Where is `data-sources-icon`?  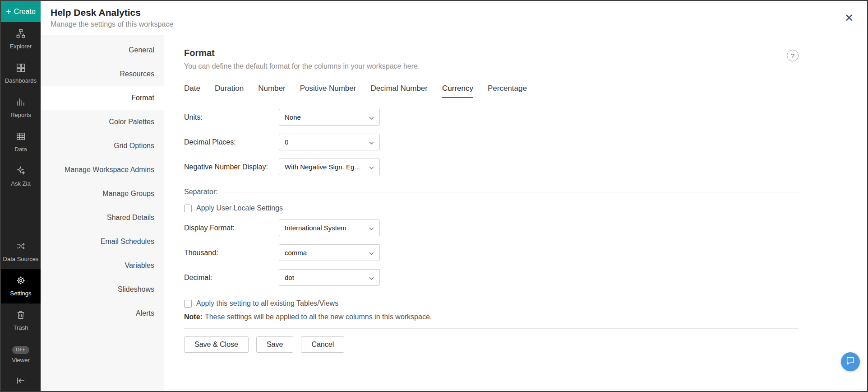
data-sources-icon is located at coordinates (21, 247).